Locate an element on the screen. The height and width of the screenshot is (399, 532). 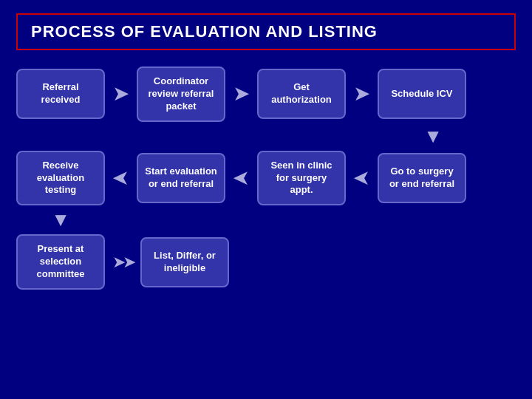
arrow-r1-1: ➤ is located at coordinates (121, 94).